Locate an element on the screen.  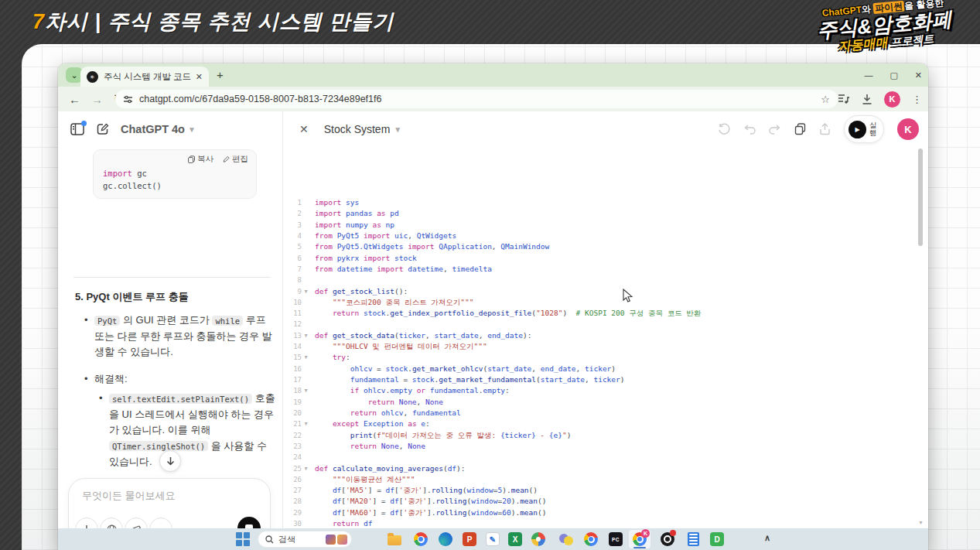
ledger-app-icon is located at coordinates (693, 539).